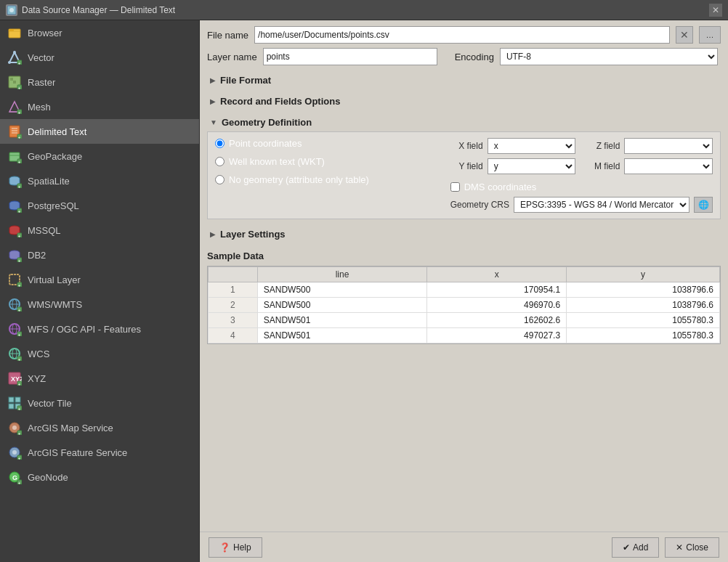  Describe the element at coordinates (697, 547) in the screenshot. I see `close-label: Close` at that location.